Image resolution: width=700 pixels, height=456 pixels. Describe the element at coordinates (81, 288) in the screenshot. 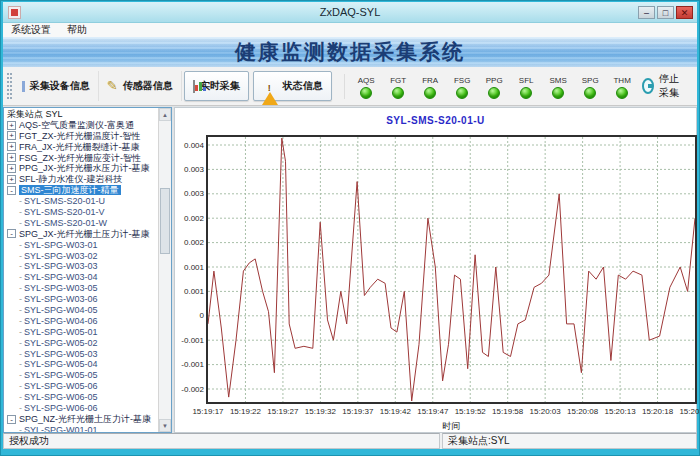

I see `tree-leaf-syl-spg-w03-05: -SYL-SPG-W03-05` at that location.